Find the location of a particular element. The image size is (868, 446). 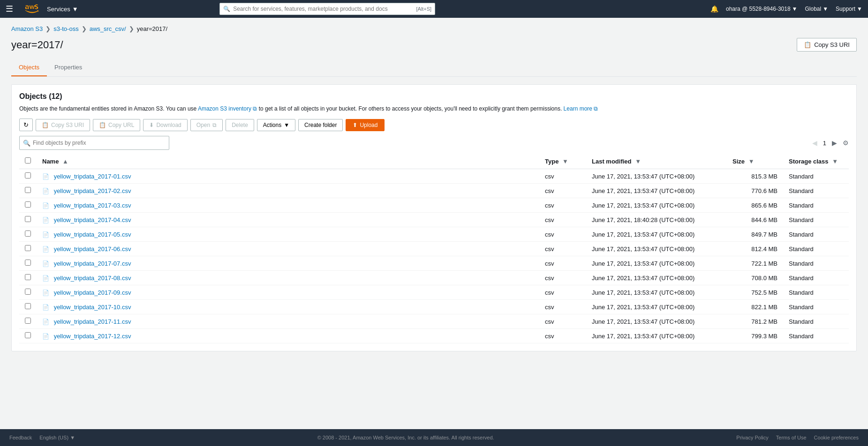

row-name-cell: 📄 yellow_tripdata_2017-12.csv is located at coordinates (288, 336).